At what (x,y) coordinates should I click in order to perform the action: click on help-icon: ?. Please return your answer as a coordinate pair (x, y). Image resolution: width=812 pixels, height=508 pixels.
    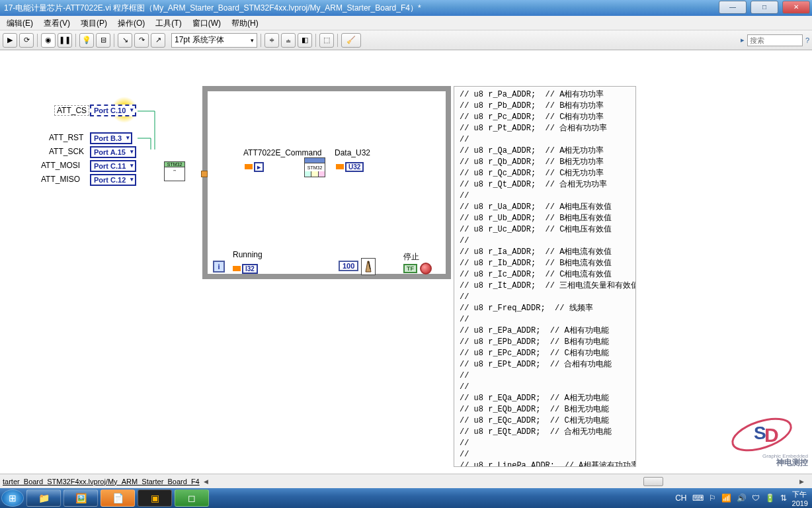
    Looking at the image, I should click on (807, 40).